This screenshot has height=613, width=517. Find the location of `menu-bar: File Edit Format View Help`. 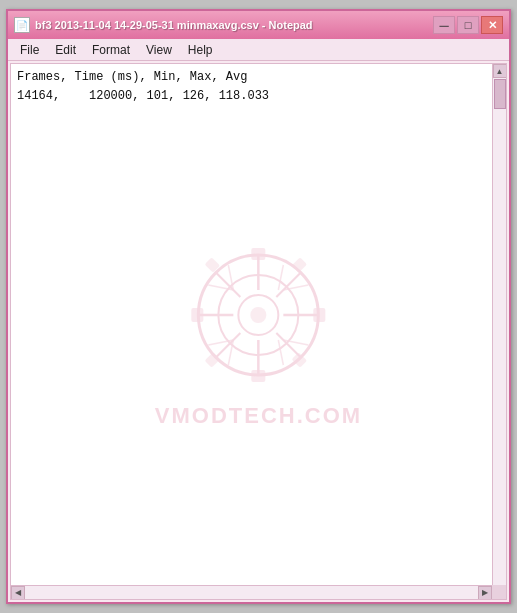

menu-bar: File Edit Format View Help is located at coordinates (258, 50).